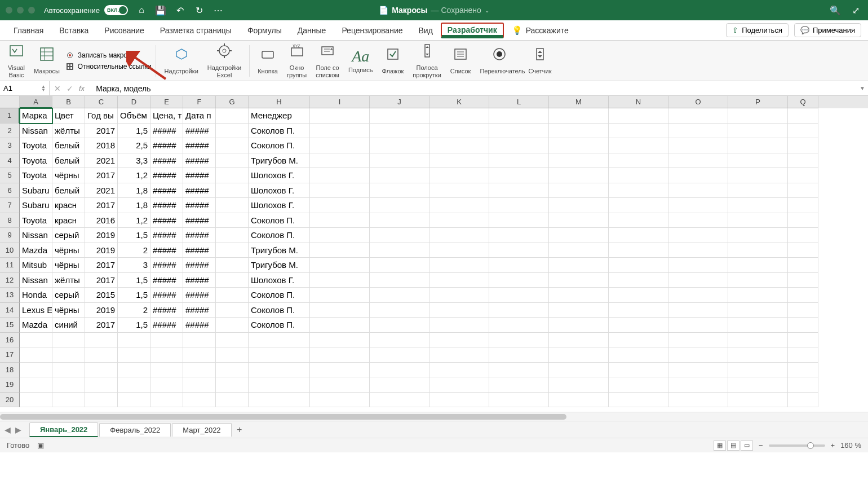 Image resolution: width=868 pixels, height=480 pixels. I want to click on row-header-15: 15, so click(10, 325).